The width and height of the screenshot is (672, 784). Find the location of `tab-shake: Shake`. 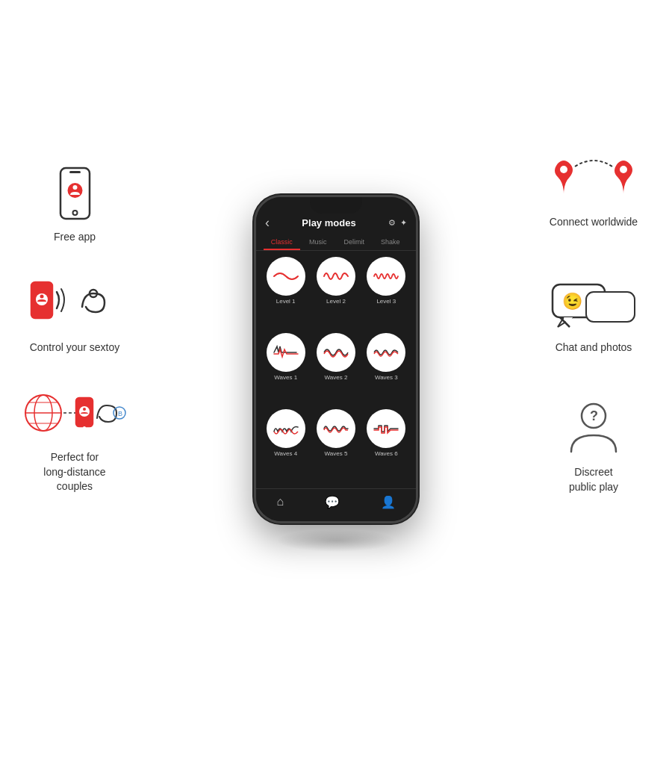

tab-shake: Shake is located at coordinates (391, 244).